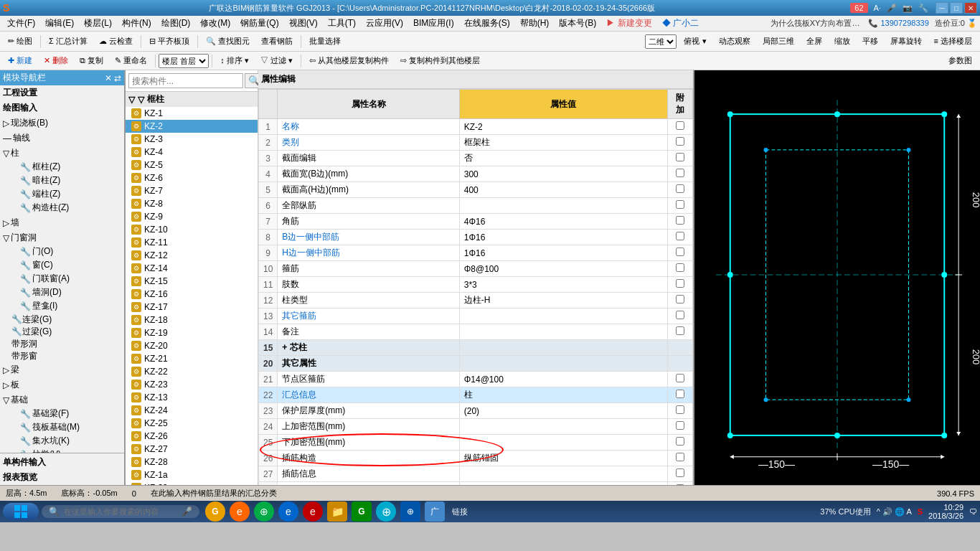  I want to click on list-item-kz-2: ⚙KZ-2, so click(192, 126).